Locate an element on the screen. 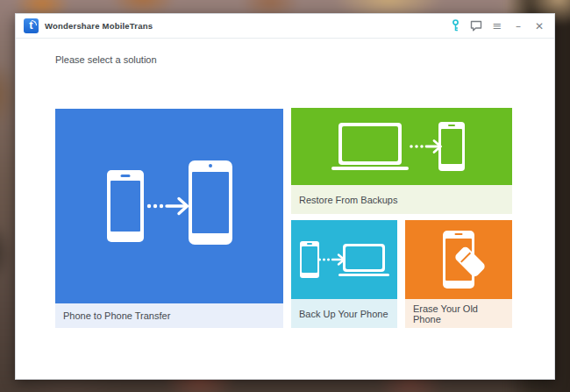 Image resolution: width=570 pixels, height=392 pixels. page-title: Please select a solution is located at coordinates (106, 60).